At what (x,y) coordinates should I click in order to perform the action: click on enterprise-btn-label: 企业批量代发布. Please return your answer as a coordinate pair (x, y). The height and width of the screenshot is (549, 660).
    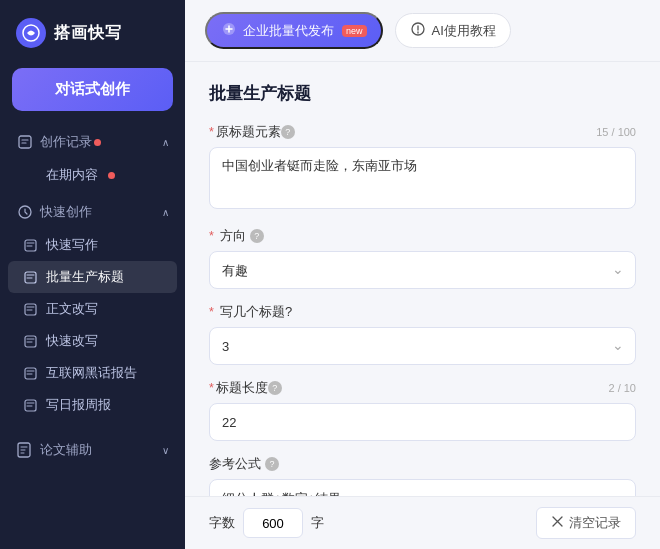
    Looking at the image, I should click on (288, 31).